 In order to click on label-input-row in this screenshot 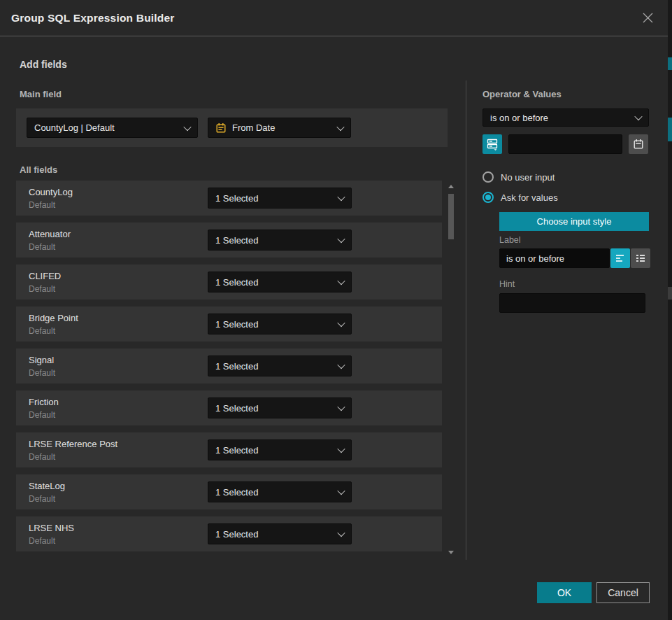, I will do `click(575, 258)`.